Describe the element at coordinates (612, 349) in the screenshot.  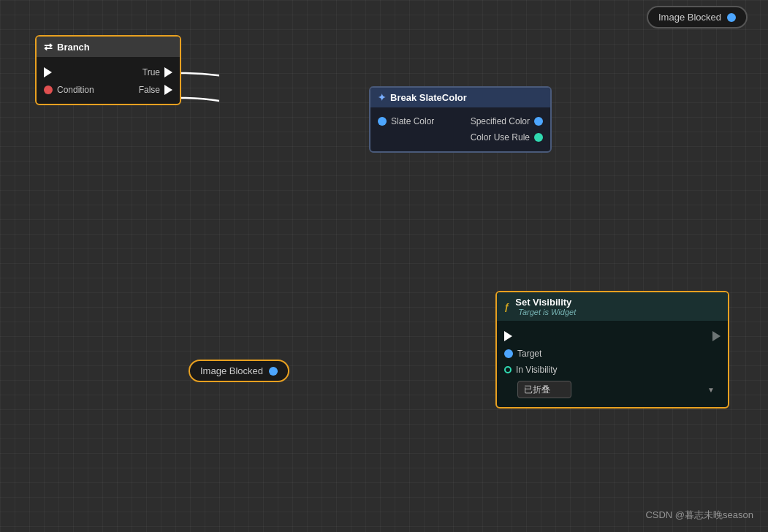
I see `node-set-visibility: ƒ Set Visibility Target is Widget Target…` at that location.